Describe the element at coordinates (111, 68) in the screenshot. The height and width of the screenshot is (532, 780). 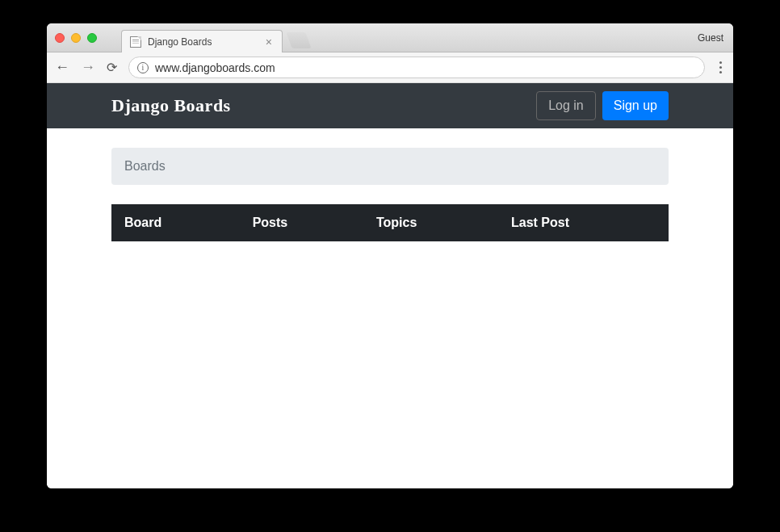
I see `reload-button: ⟳` at that location.